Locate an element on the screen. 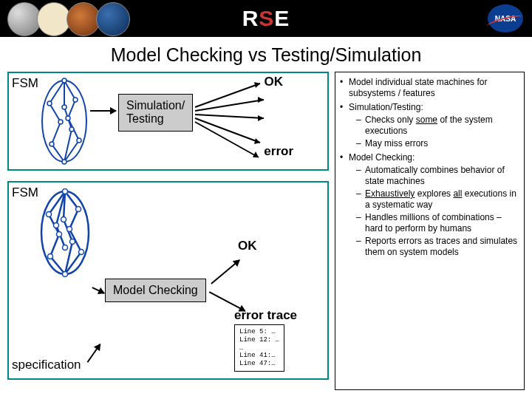  rse-logo: RSE is located at coordinates (266, 18).